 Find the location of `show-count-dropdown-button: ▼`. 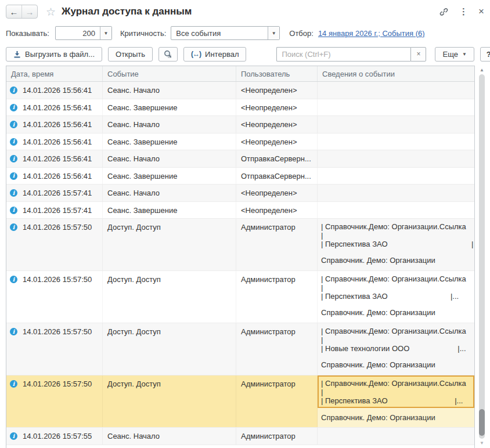

show-count-dropdown-button: ▼ is located at coordinates (106, 33).